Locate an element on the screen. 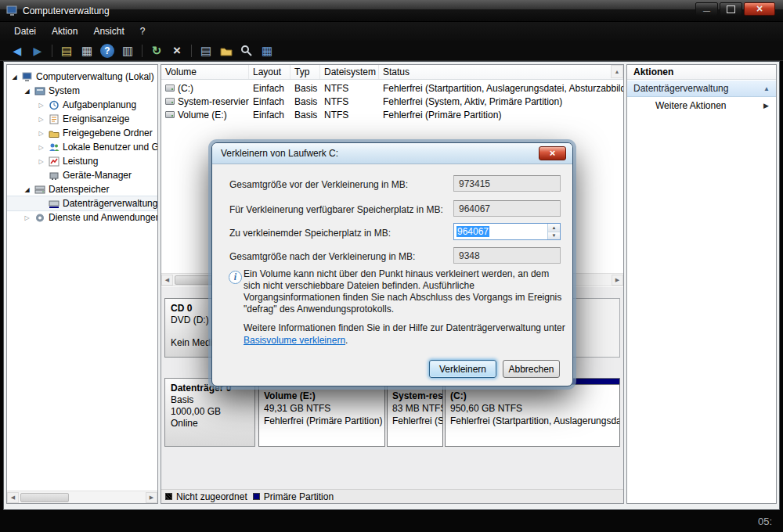 This screenshot has width=783, height=532. value-total-after: 9348 is located at coordinates (507, 255).